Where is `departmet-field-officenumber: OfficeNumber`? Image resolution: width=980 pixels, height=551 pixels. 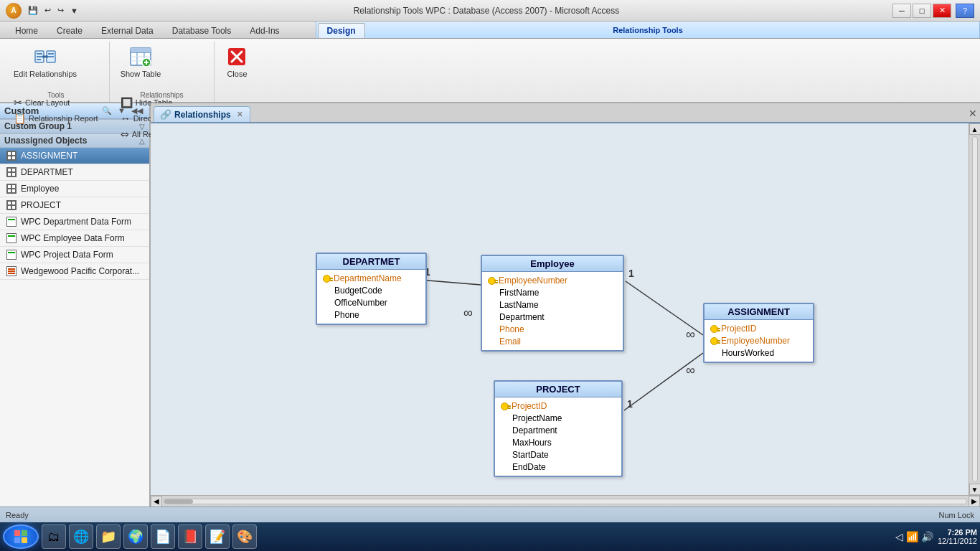 departmet-field-officenumber: OfficeNumber is located at coordinates (372, 303).